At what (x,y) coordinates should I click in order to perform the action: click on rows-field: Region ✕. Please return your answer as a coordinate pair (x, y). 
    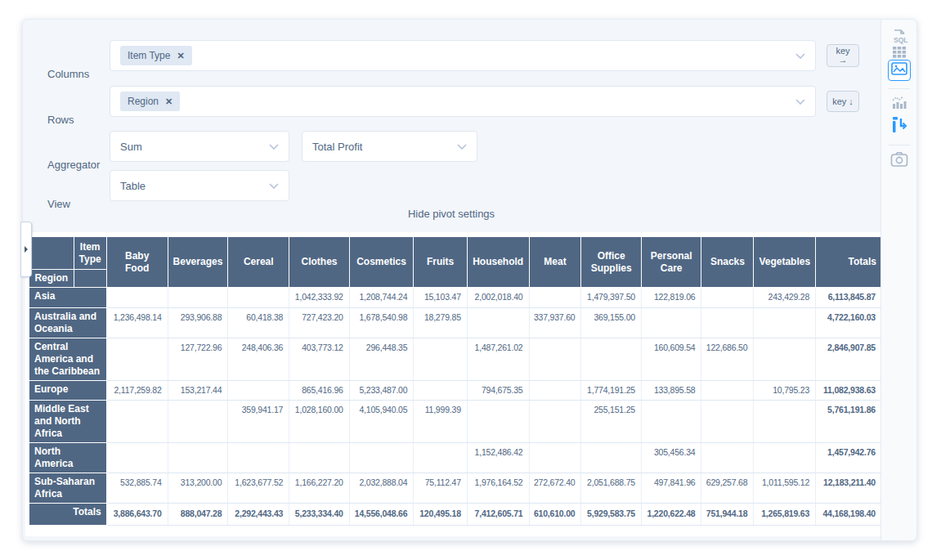
    Looking at the image, I should click on (463, 101).